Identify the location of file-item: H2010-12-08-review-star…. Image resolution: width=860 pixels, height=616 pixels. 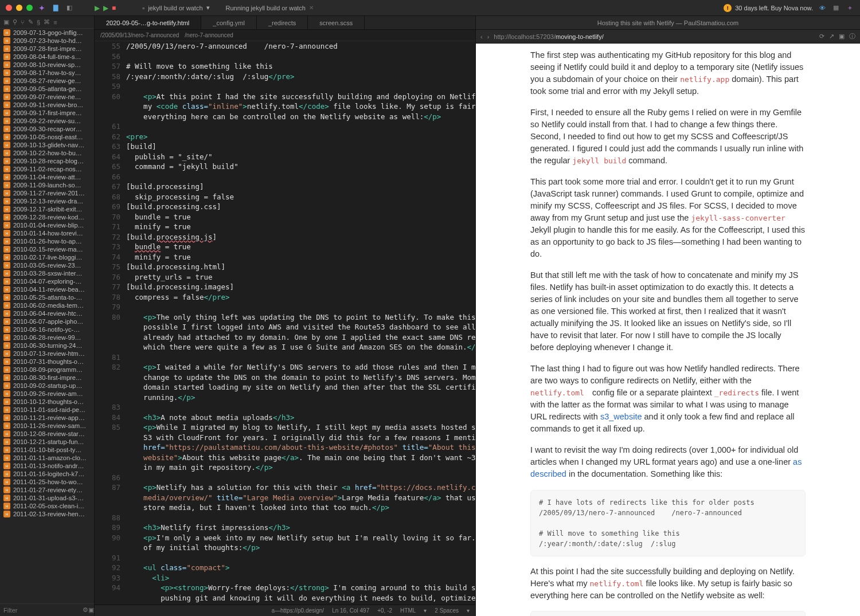
(47, 434).